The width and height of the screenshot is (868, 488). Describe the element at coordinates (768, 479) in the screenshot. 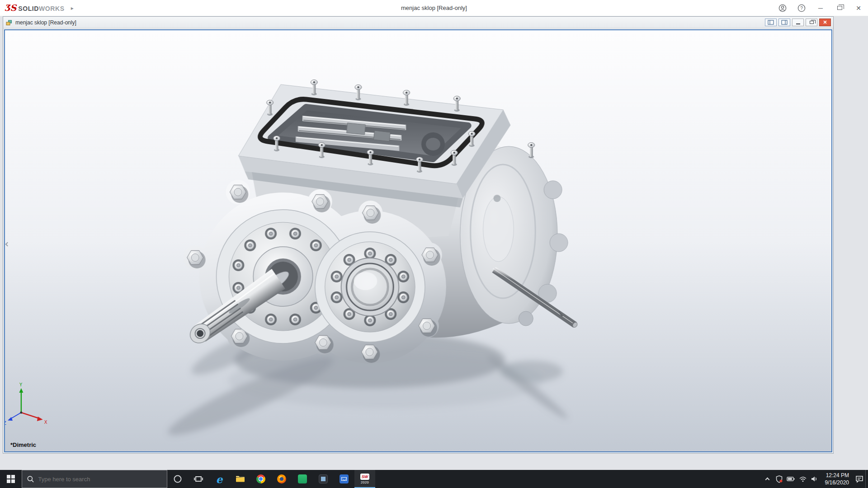

I see `tray-expand-button` at that location.